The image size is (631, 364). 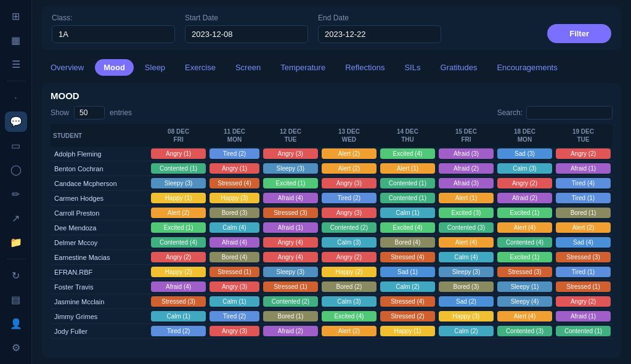 What do you see at coordinates (248, 68) in the screenshot?
I see `tab-screen: Screen` at bounding box center [248, 68].